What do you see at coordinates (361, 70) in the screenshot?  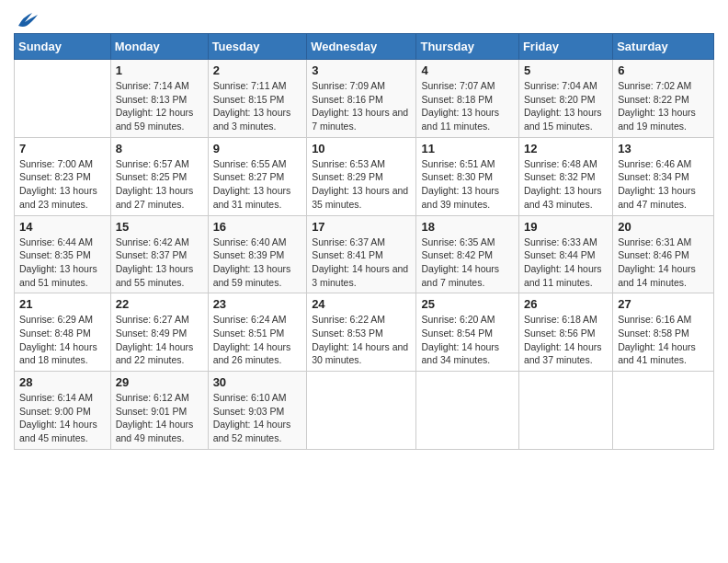 I see `day-number: 3` at bounding box center [361, 70].